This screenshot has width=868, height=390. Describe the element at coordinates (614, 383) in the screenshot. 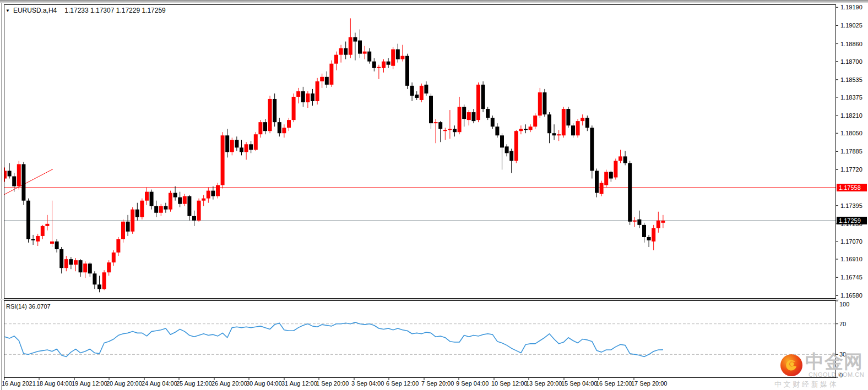

I see `date-tick-label: 16 Sep 12:00` at that location.